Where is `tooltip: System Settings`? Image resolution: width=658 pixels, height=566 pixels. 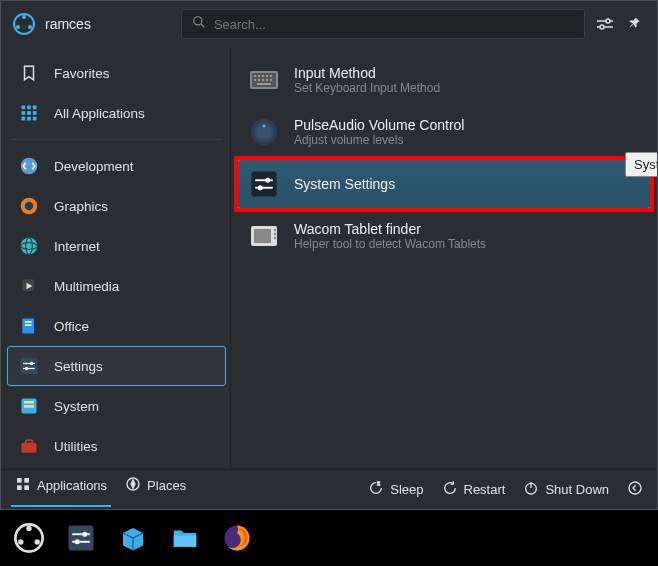 tooltip: System Settings is located at coordinates (641, 164).